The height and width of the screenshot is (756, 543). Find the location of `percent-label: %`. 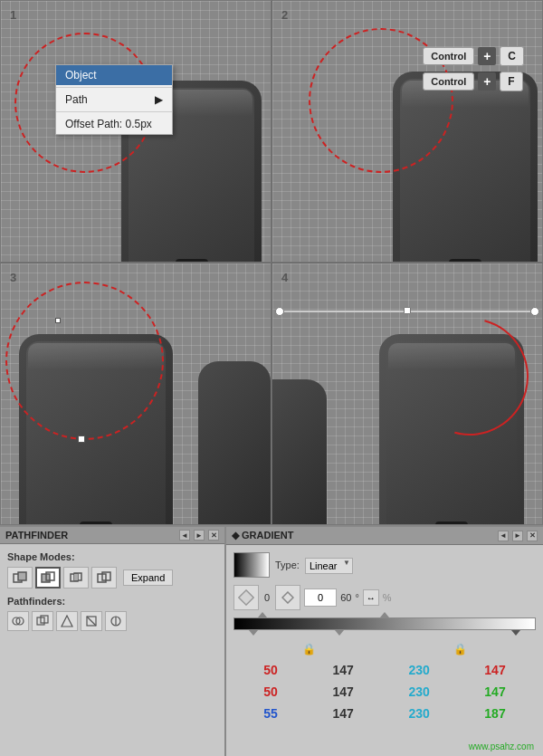

percent-label: % is located at coordinates (387, 598).